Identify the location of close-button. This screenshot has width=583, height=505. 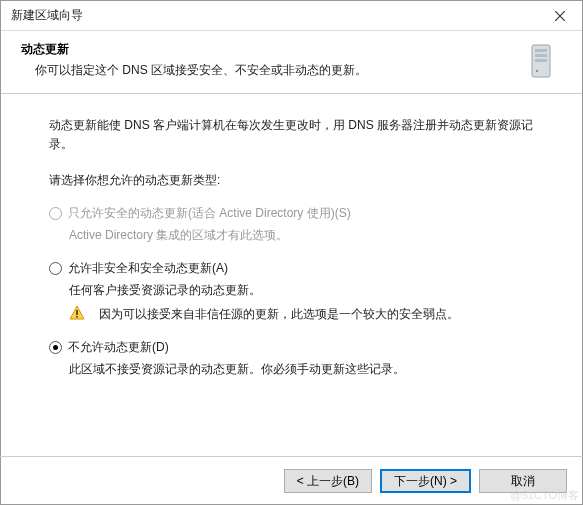
(560, 16).